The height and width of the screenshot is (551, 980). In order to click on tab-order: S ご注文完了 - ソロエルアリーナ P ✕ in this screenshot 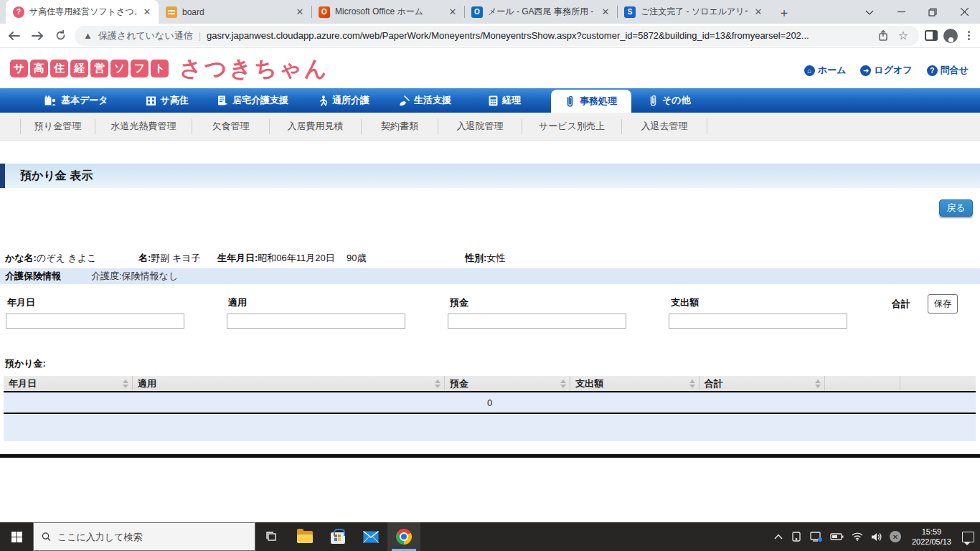, I will do `click(693, 11)`.